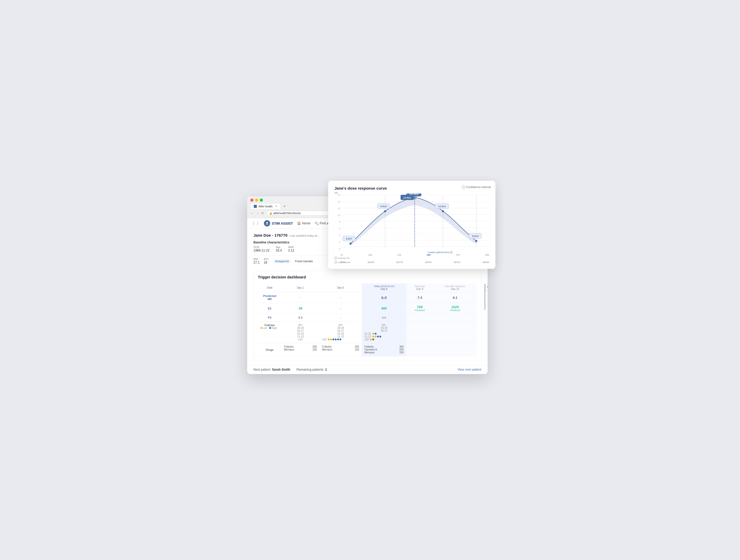  What do you see at coordinates (455, 308) in the screenshot?
I see `e2-day10: 1020 Predicted` at bounding box center [455, 308].